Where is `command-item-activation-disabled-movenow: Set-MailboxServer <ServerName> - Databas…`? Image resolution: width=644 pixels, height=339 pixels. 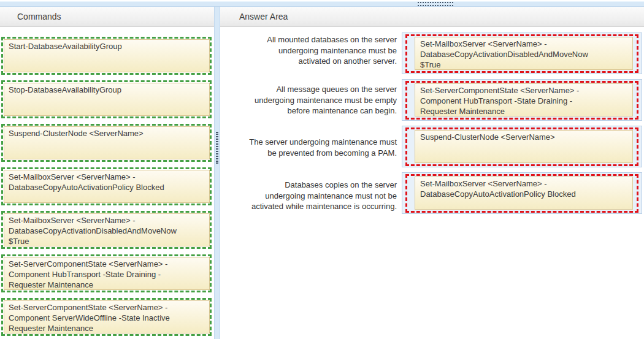
command-item-activation-disabled-movenow: Set-MailboxServer <ServerName> - Databas… is located at coordinates (107, 230).